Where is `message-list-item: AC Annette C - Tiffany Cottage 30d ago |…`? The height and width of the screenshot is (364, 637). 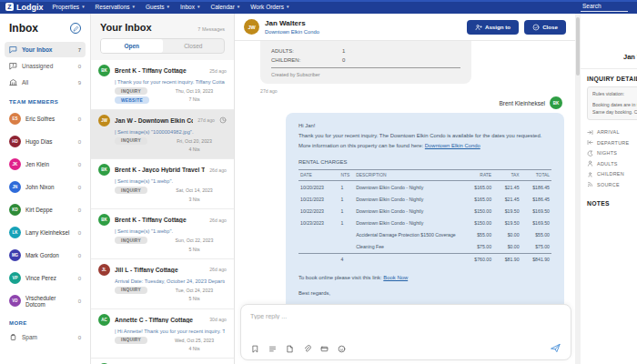 message-list-item: AC Annette C - Tiffany Cottage 30d ago |… is located at coordinates (162, 335).